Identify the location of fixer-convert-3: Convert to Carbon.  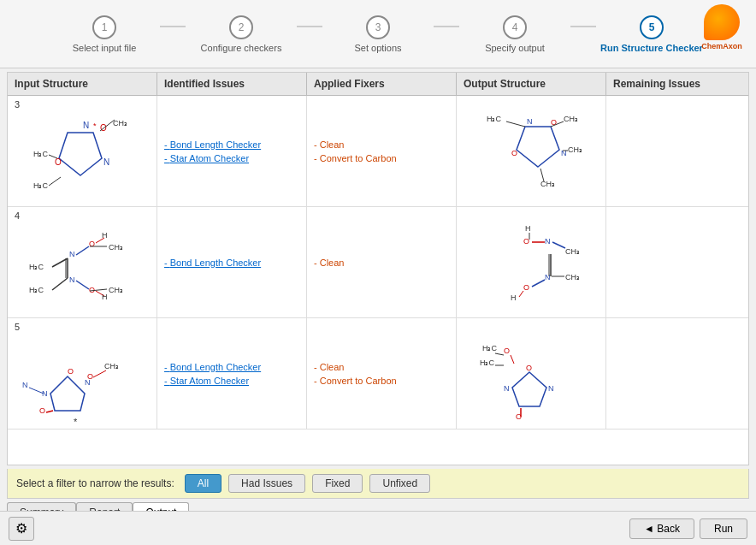
(381, 381).